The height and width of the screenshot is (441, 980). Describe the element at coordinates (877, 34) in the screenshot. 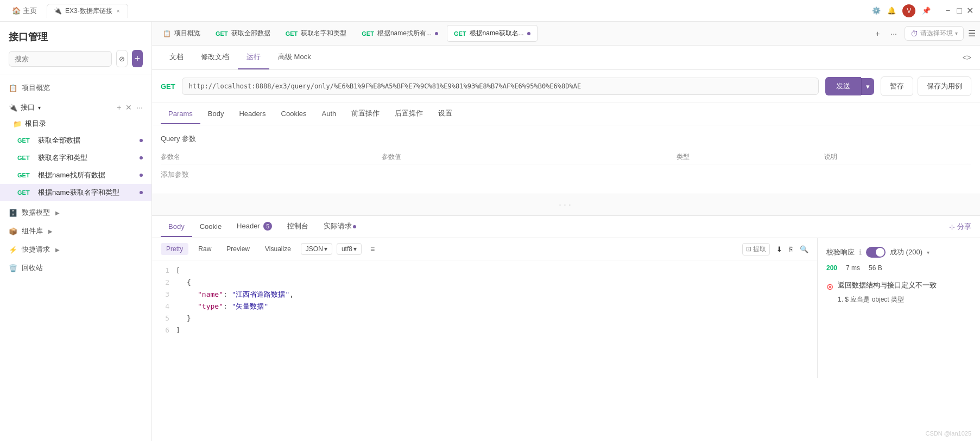

I see `add-tab-button: +` at that location.